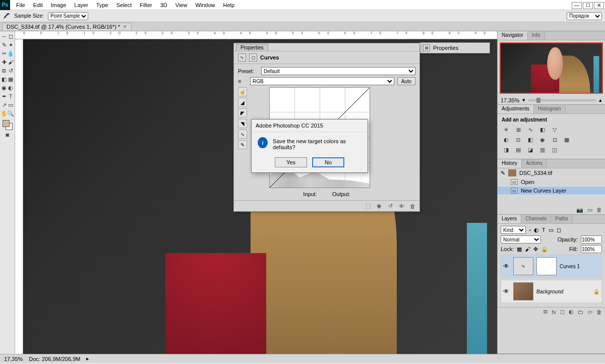  What do you see at coordinates (54, 359) in the screenshot?
I see `status-doc-size: Doc: 206,9M/206,9M` at bounding box center [54, 359].